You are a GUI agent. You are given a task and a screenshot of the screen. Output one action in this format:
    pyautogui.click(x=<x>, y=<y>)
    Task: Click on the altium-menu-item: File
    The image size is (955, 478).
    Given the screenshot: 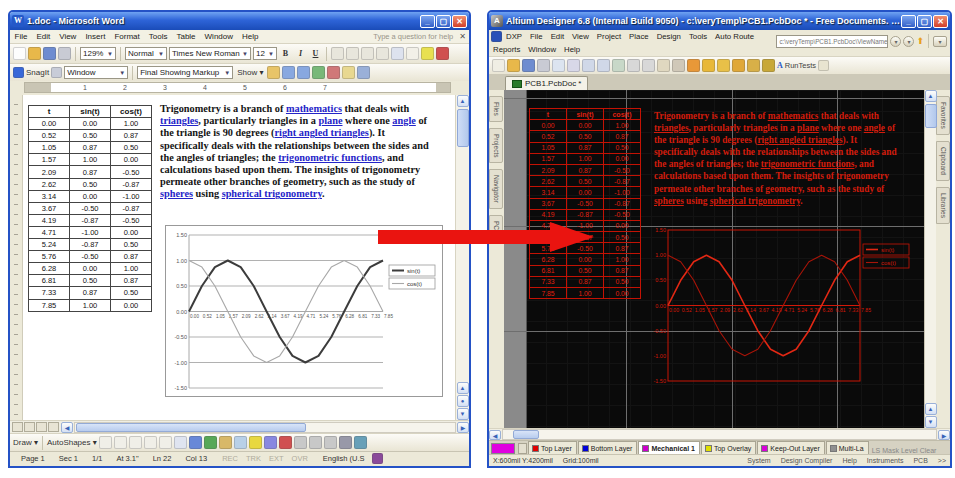 What is the action you would take?
    pyautogui.click(x=536, y=36)
    